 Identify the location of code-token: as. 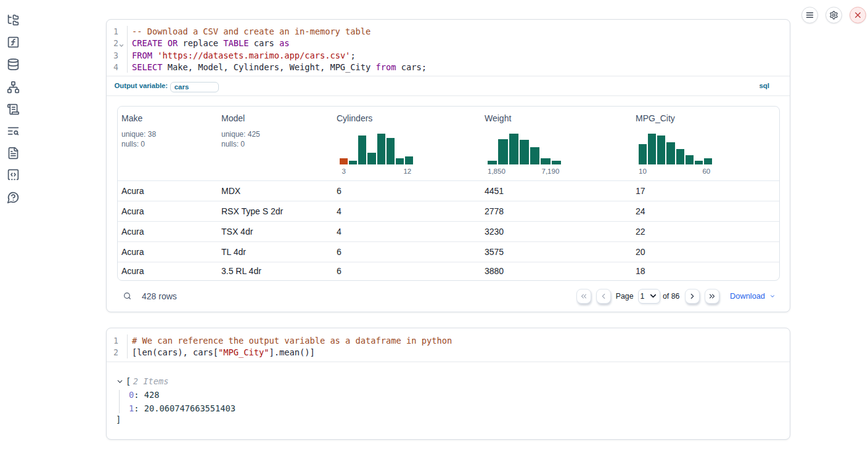
(284, 43).